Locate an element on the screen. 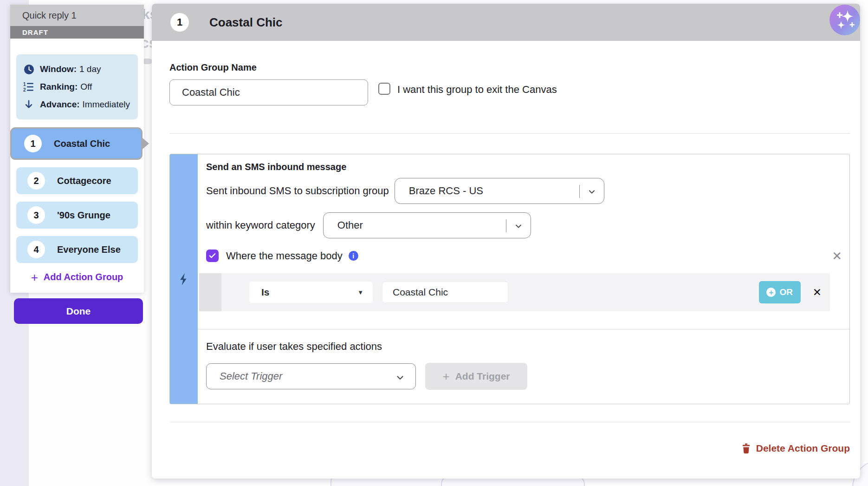 The image size is (868, 486). keyword-category-select: Other is located at coordinates (427, 225).